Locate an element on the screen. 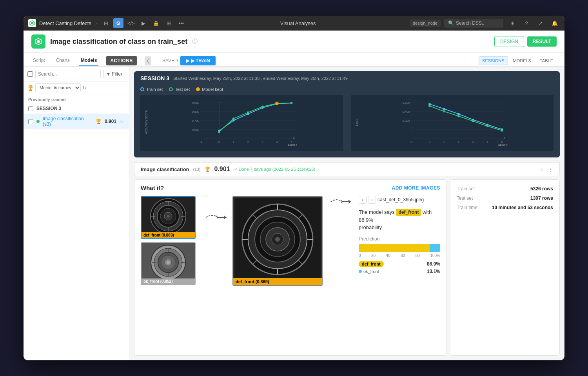  stats-row-test: Test set 1307 rows is located at coordinates (505, 198).